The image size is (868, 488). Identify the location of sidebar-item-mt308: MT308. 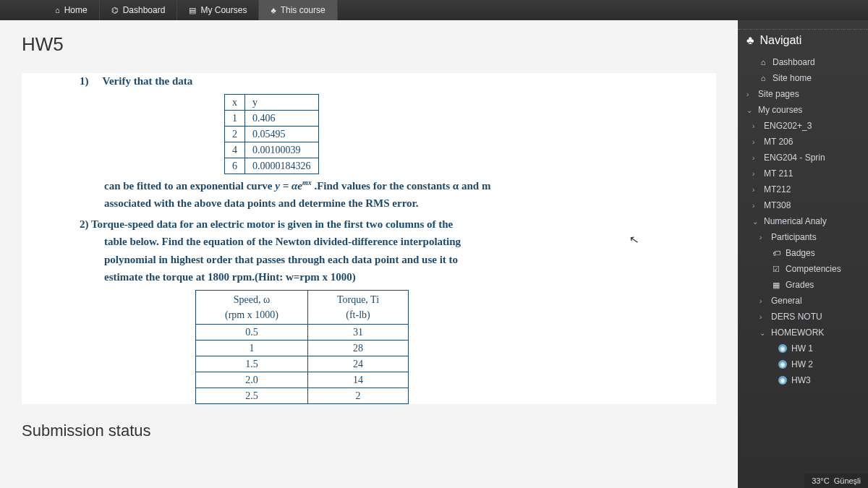
(803, 205).